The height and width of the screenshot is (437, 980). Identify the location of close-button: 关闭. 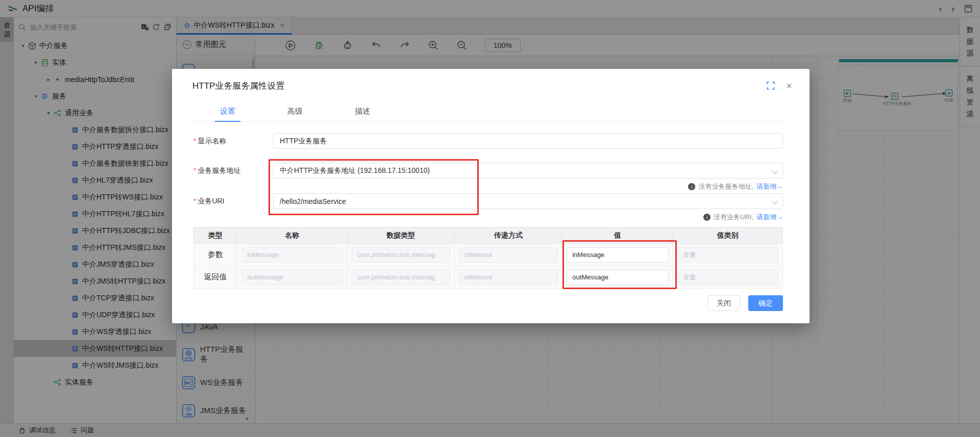
(724, 303).